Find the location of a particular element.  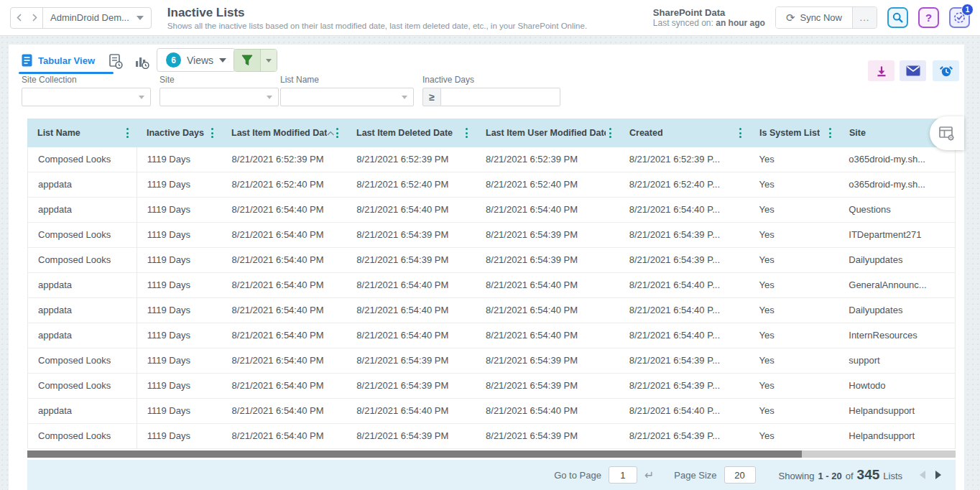

active-tab-underline is located at coordinates (66, 73).